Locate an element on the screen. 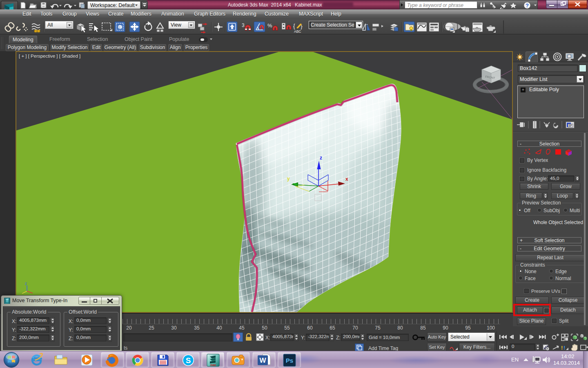 The image size is (588, 368). svg-text: Ps is located at coordinates (290, 361).